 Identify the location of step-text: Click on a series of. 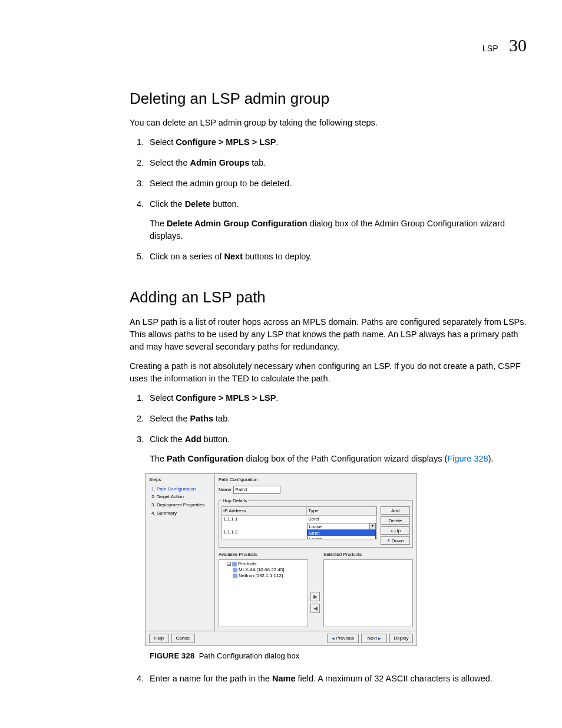
(187, 256).